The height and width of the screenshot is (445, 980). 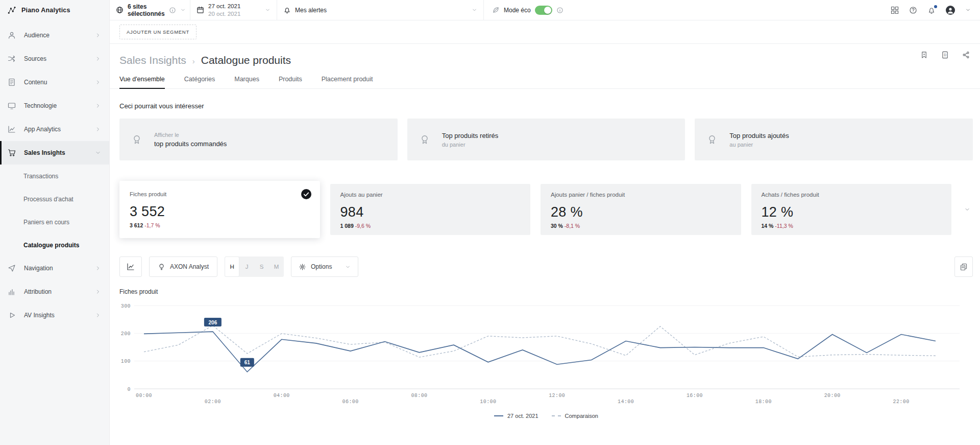 I want to click on chart-toolbar: AXON Analyst H J S M Options, so click(x=546, y=267).